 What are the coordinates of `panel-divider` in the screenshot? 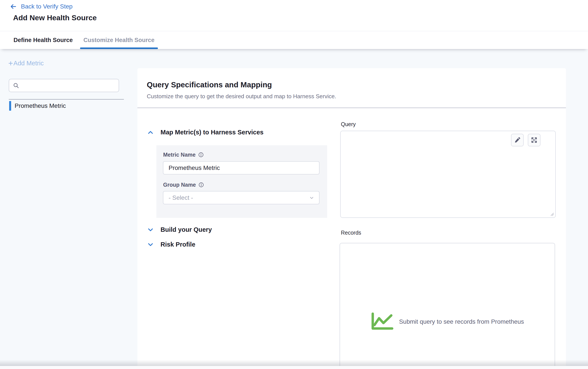 It's located at (352, 108).